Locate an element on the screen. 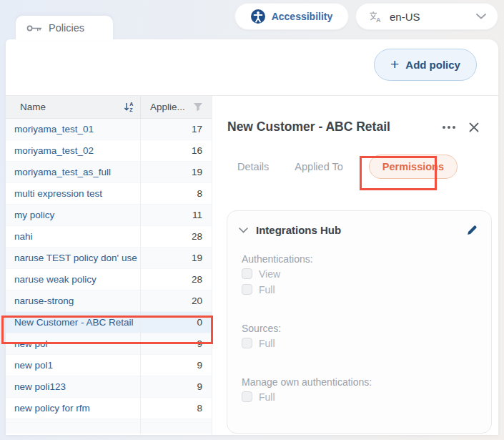 This screenshot has width=504, height=440. table-row: naruse-strong20 is located at coordinates (109, 301).